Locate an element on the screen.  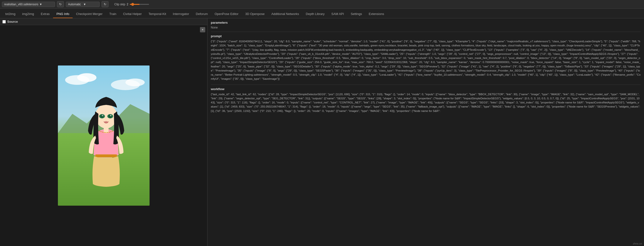
parameters-title: parameters is located at coordinates (426, 23).